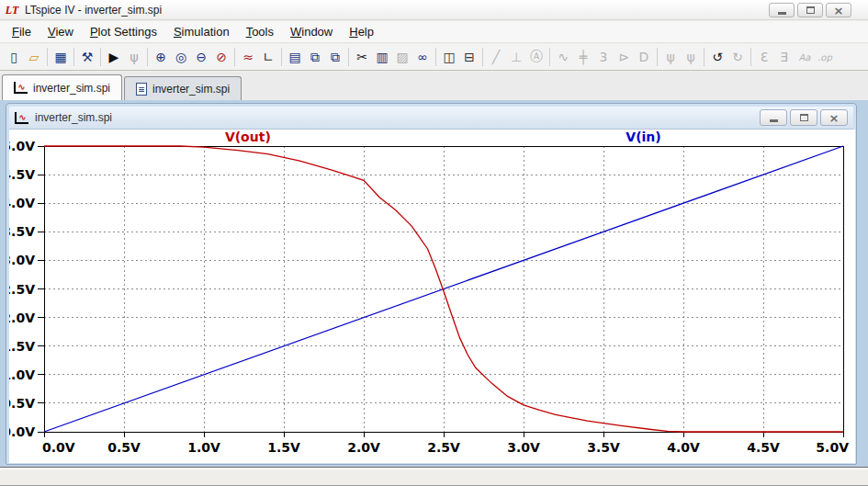 The height and width of the screenshot is (486, 868). What do you see at coordinates (62, 87) in the screenshot?
I see `tab-waveform: ∿inverter_sim.spi` at bounding box center [62, 87].